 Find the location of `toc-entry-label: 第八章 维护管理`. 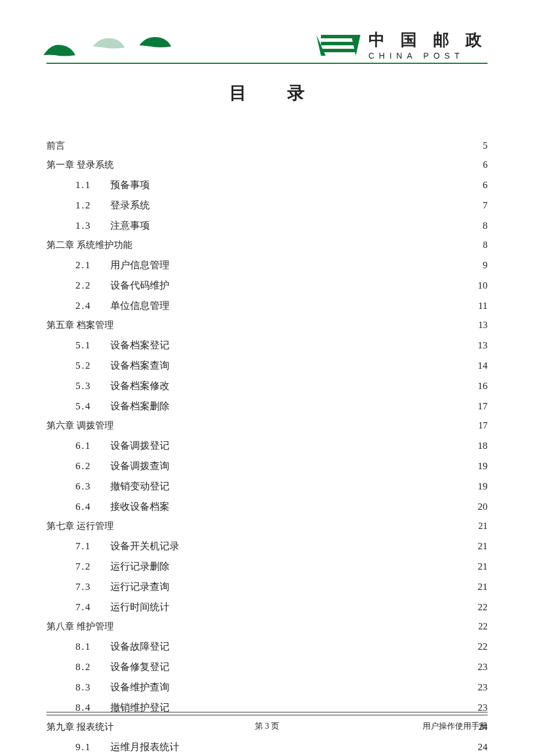

toc-entry-label: 第八章 维护管理 is located at coordinates (80, 627).